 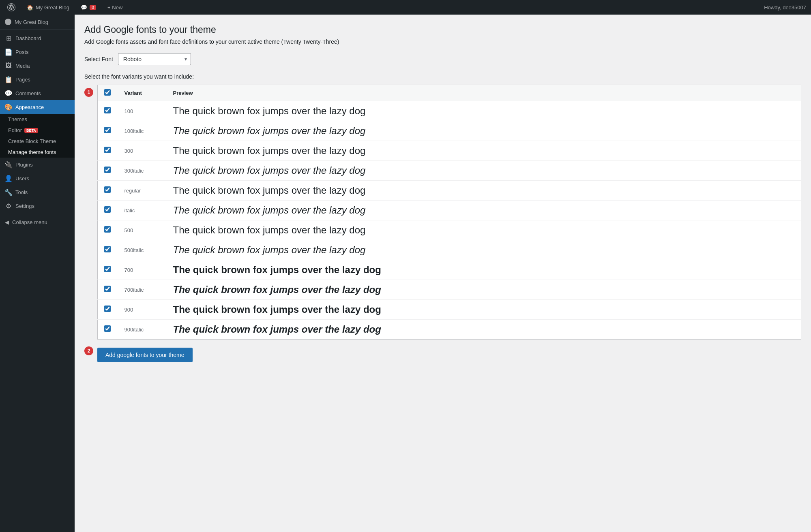 I want to click on new-content-bar: + New, so click(x=115, y=7).